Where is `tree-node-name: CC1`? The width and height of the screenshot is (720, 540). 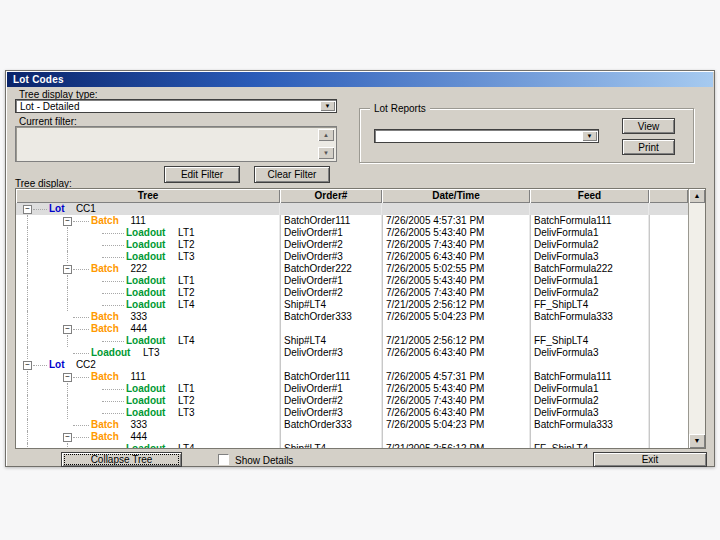
tree-node-name: CC1 is located at coordinates (86, 209).